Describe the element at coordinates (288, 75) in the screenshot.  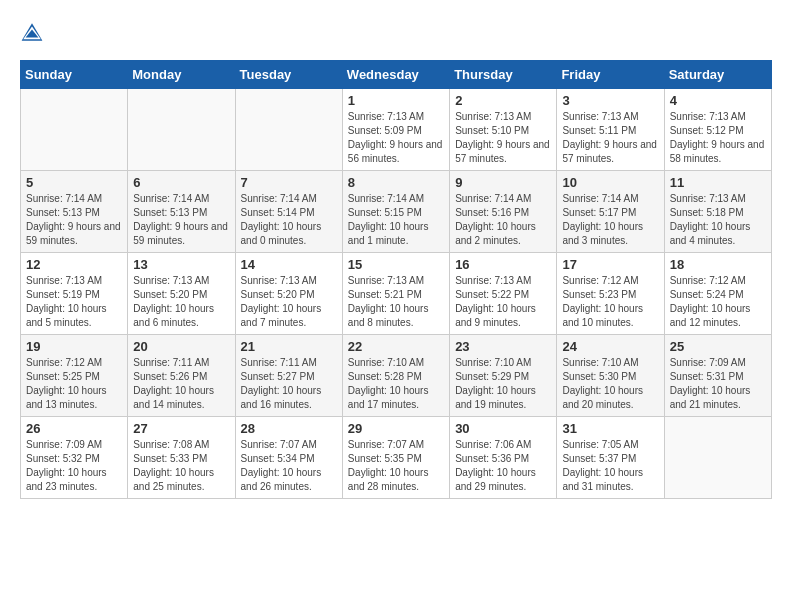
I see `day-header-tuesday: Tuesday` at that location.